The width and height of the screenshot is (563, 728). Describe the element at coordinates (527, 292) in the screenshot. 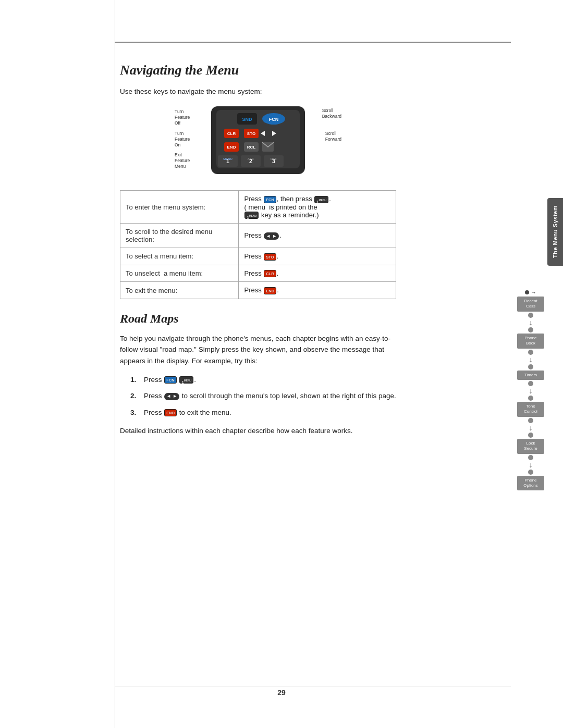

I see `start-dot` at that location.